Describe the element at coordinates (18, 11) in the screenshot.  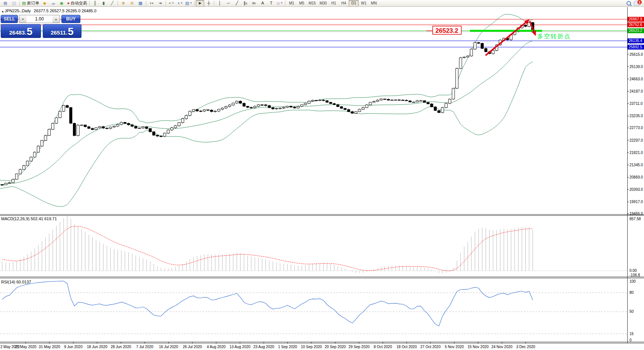
I see `symbol-period-label: JPN225-,Daily` at that location.